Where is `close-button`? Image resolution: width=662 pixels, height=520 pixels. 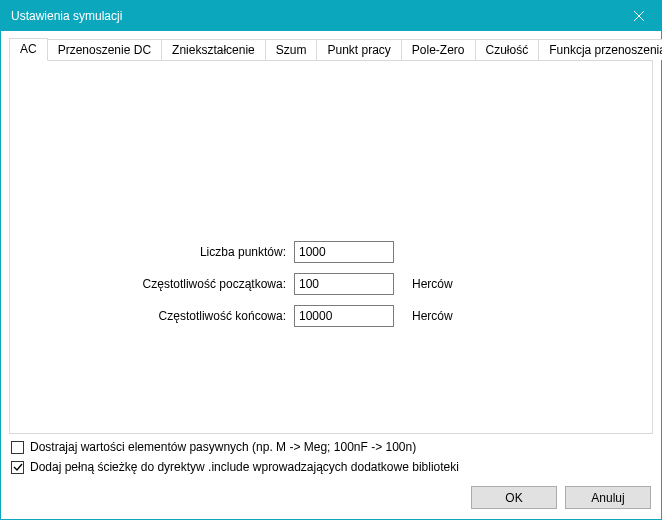
close-button is located at coordinates (638, 16).